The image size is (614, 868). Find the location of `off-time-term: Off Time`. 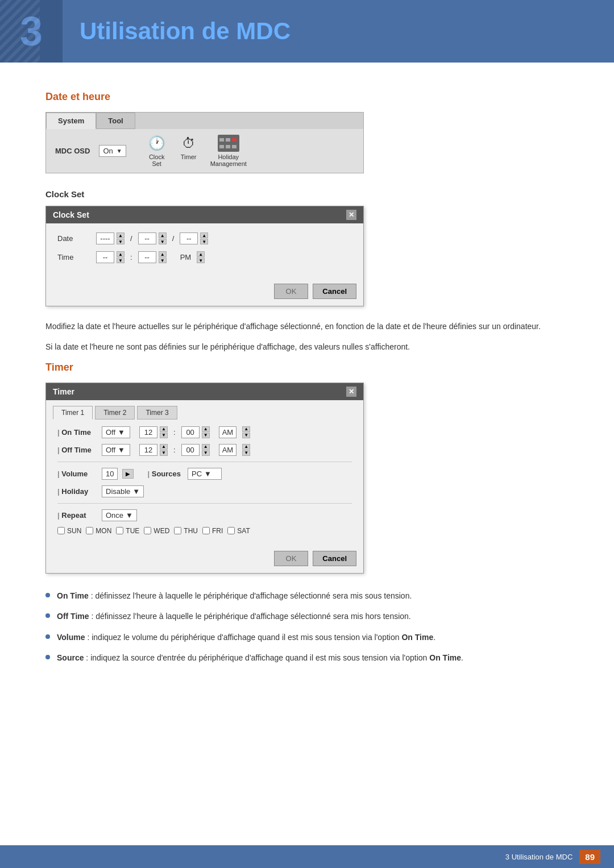

off-time-term: Off Time is located at coordinates (73, 616).